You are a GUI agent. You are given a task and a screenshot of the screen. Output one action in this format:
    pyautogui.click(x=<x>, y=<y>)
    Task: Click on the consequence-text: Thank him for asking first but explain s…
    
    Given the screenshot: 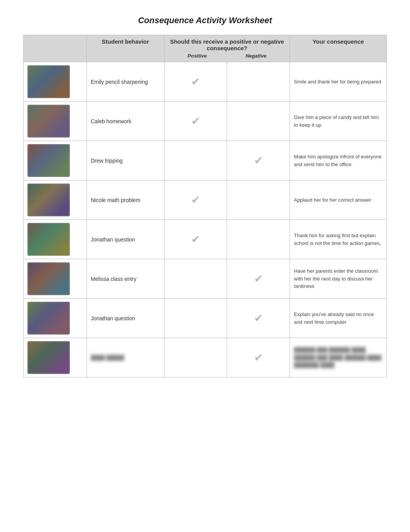 What is the action you would take?
    pyautogui.click(x=338, y=240)
    